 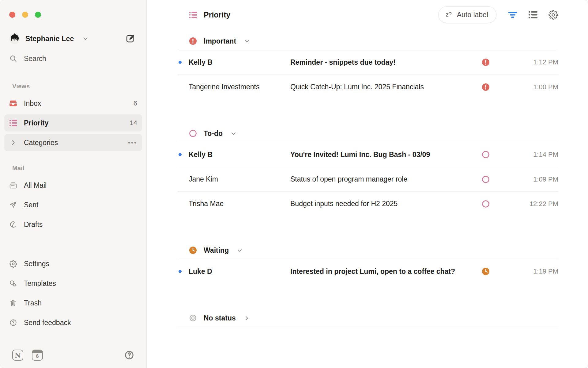 What do you see at coordinates (38, 15) in the screenshot?
I see `zoom-window-button` at bounding box center [38, 15].